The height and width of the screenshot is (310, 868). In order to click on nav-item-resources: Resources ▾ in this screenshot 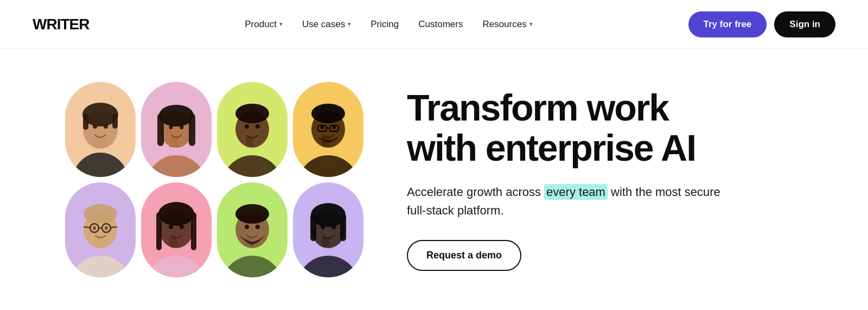, I will do `click(507, 24)`.